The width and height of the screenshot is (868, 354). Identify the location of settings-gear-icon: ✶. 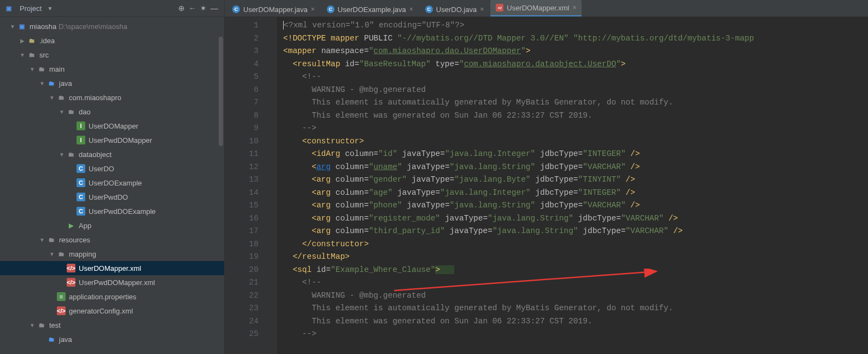
(203, 8).